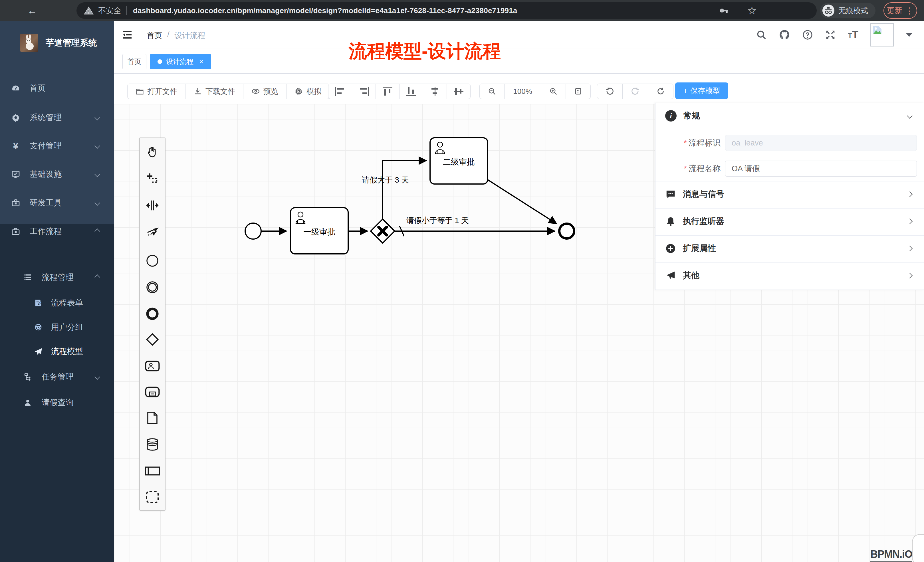 This screenshot has height=562, width=924. What do you see at coordinates (57, 277) in the screenshot?
I see `sidebar-item-process-mgmt: 流程管理` at bounding box center [57, 277].